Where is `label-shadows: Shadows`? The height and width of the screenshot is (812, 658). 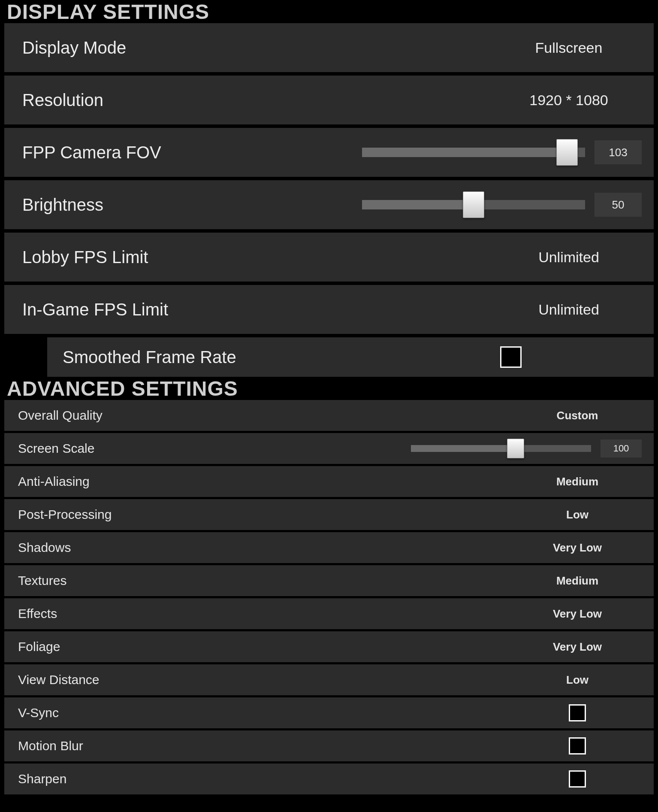
label-shadows: Shadows is located at coordinates (45, 548).